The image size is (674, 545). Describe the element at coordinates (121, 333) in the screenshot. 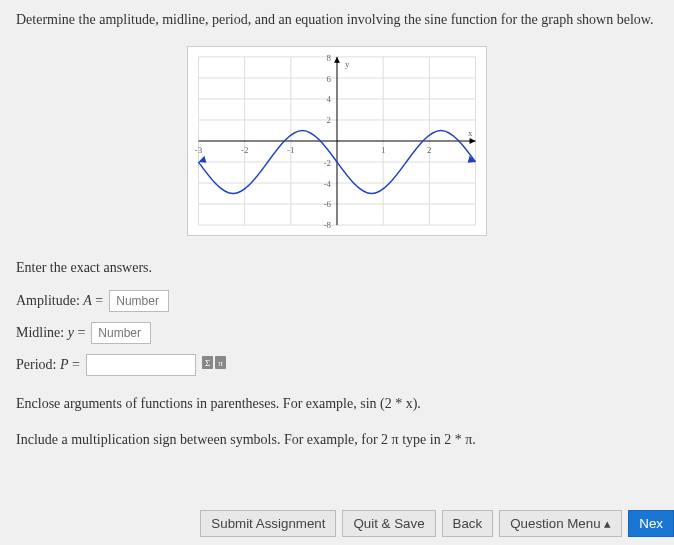

I see `midline-input` at that location.